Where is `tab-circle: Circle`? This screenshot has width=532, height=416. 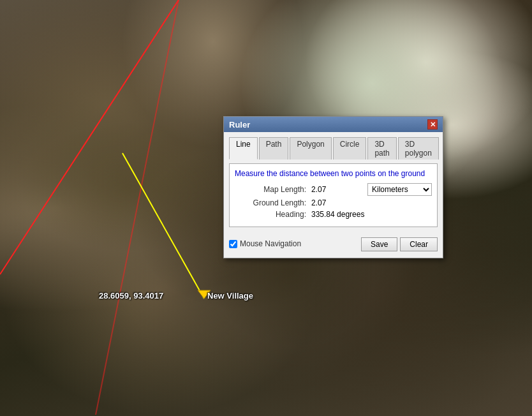 tab-circle: Circle is located at coordinates (350, 148).